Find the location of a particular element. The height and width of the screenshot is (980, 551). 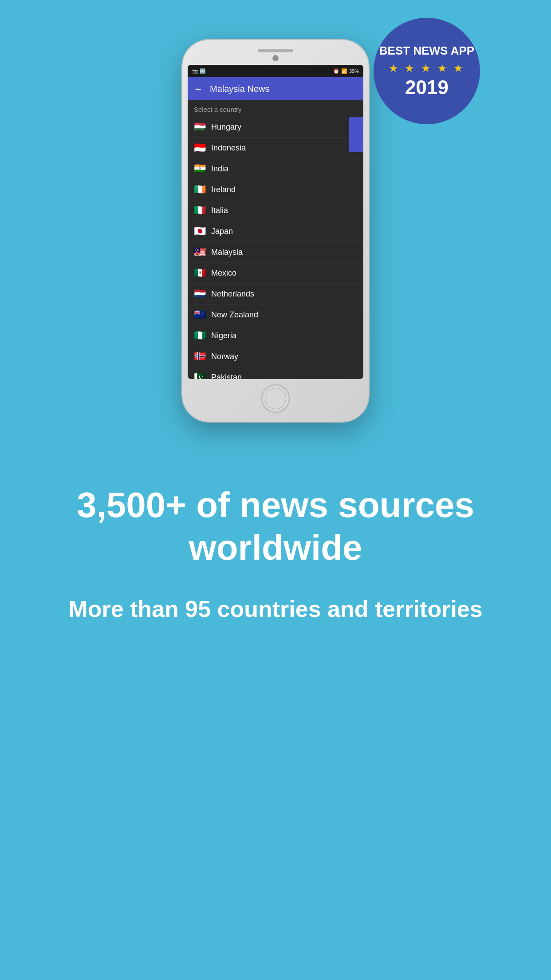

home-button-inner is located at coordinates (276, 399).